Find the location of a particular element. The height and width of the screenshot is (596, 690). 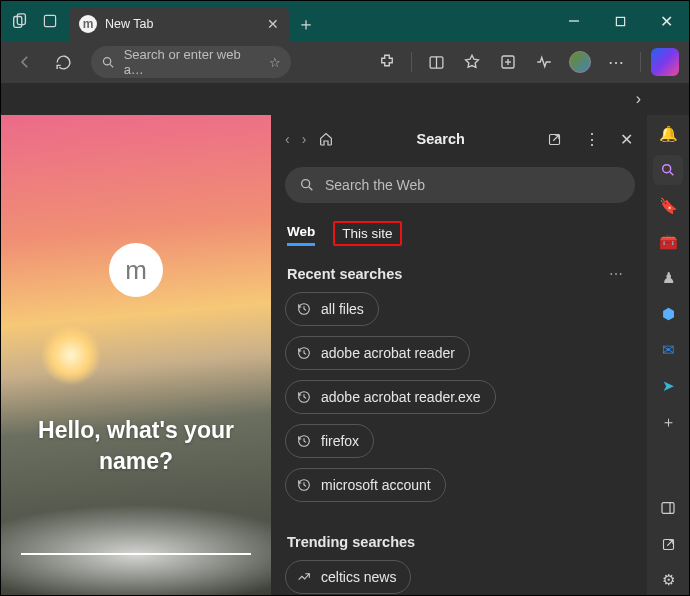

split-screen-icon is located at coordinates (436, 62).